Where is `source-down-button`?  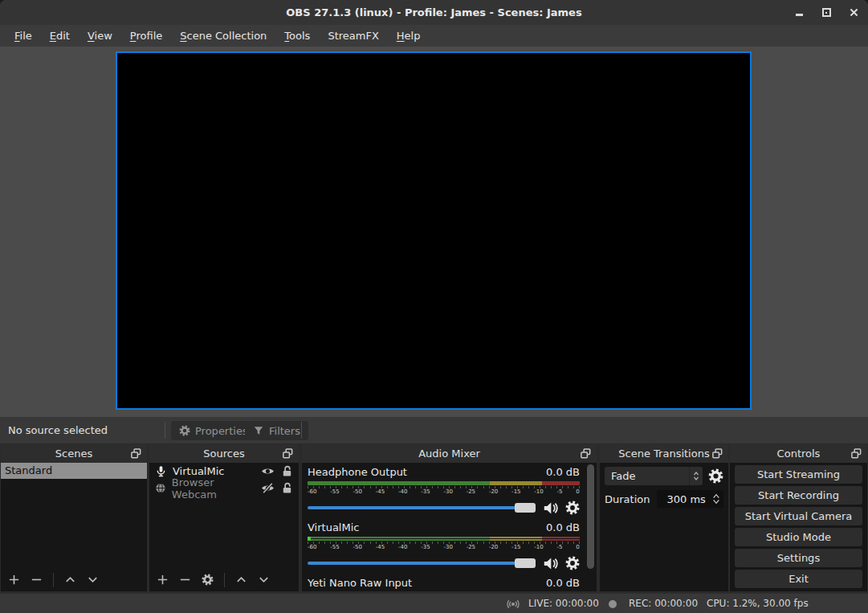 source-down-button is located at coordinates (263, 580).